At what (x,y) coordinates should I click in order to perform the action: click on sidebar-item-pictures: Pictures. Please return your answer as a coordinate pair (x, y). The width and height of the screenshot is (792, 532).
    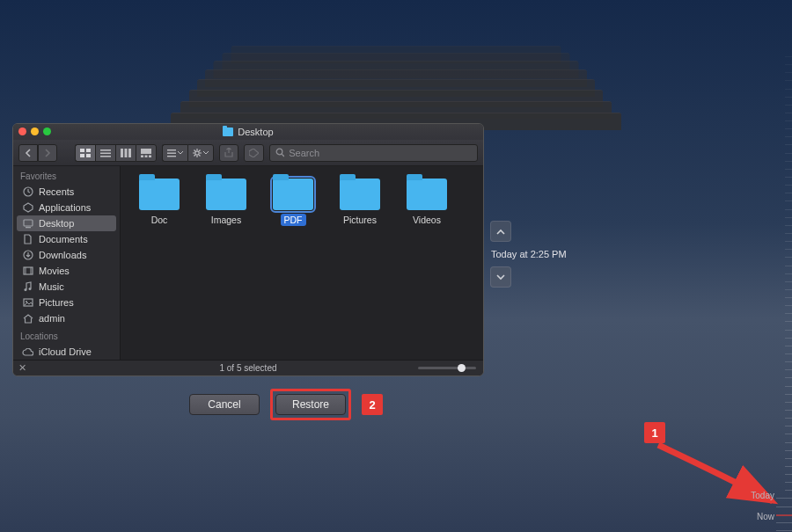
    Looking at the image, I should click on (67, 302).